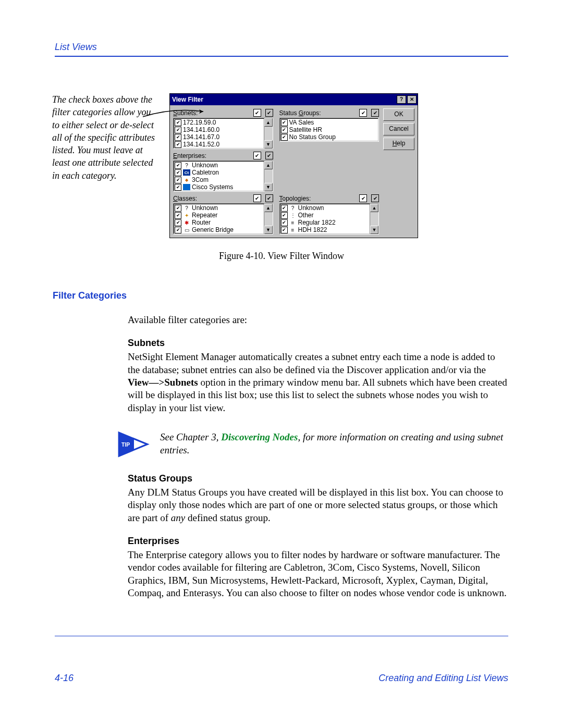  I want to click on titlebar-help-button: ?, so click(401, 100).